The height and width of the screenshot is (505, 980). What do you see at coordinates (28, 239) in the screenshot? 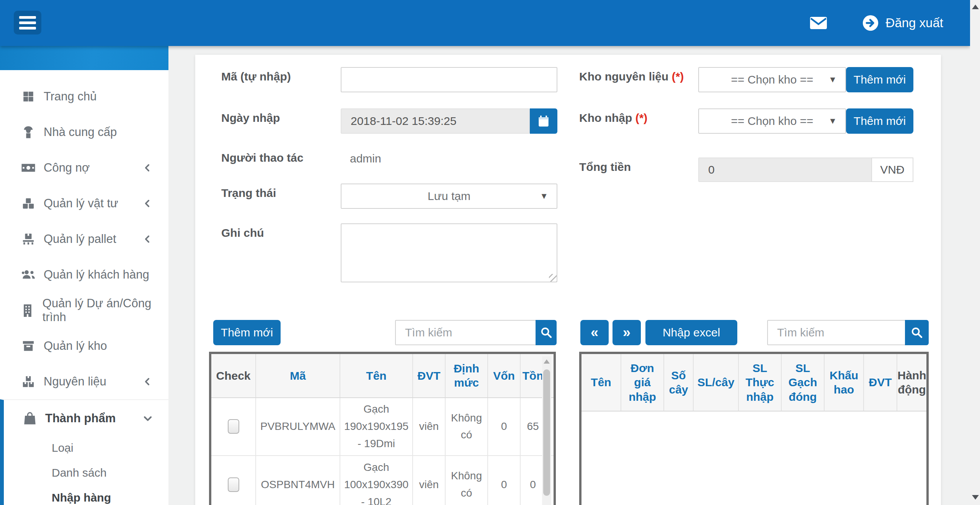
I see `pallet-icon` at bounding box center [28, 239].